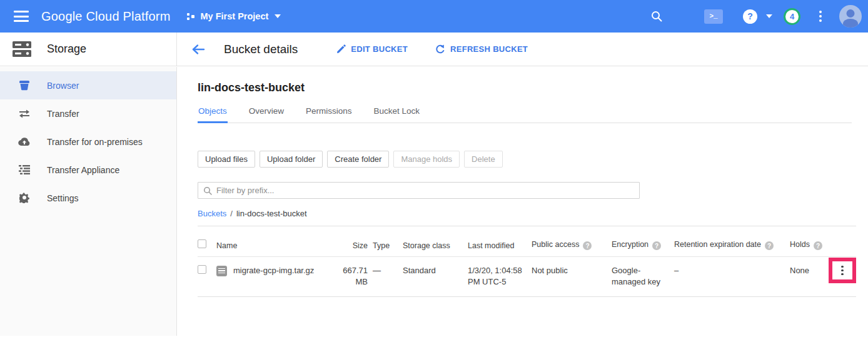 The width and height of the screenshot is (868, 362). I want to click on breadcrumb: Buckets/lin-docs-test-bucket, so click(525, 214).